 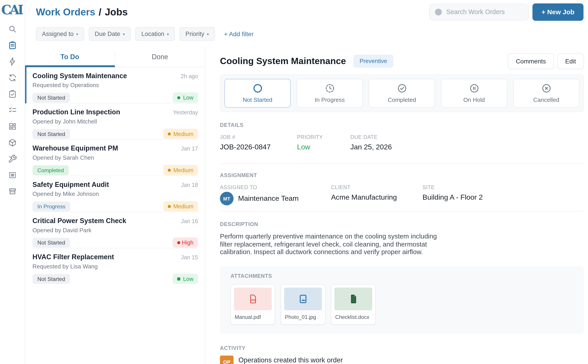 I want to click on job-time: Yesterday, so click(x=186, y=112).